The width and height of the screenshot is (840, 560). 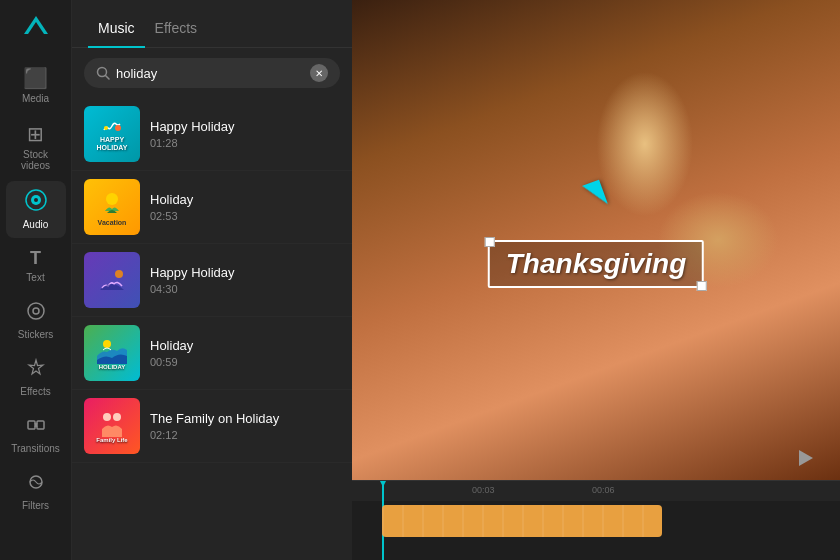 I want to click on track-duration: 02:12, so click(x=245, y=435).